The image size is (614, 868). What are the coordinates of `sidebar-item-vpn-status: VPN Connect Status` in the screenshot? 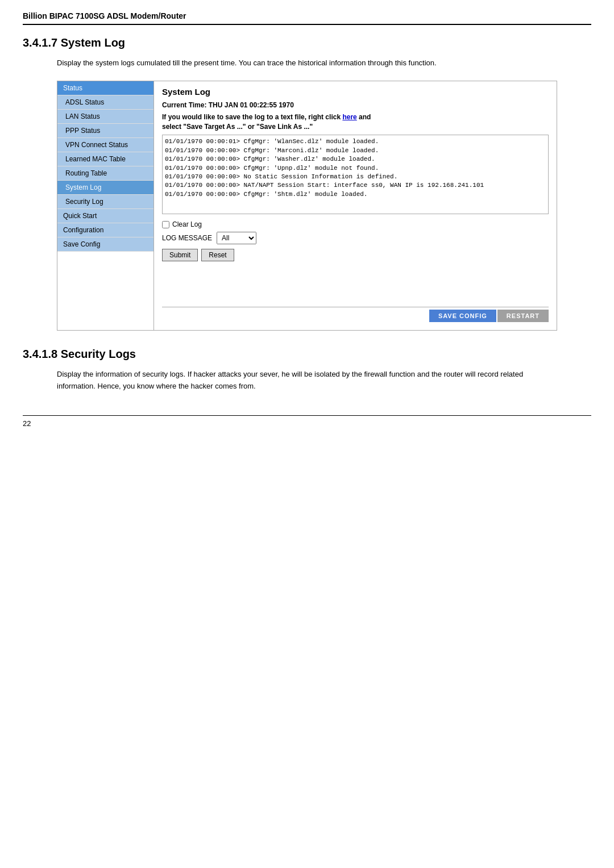 It's located at (106, 145).